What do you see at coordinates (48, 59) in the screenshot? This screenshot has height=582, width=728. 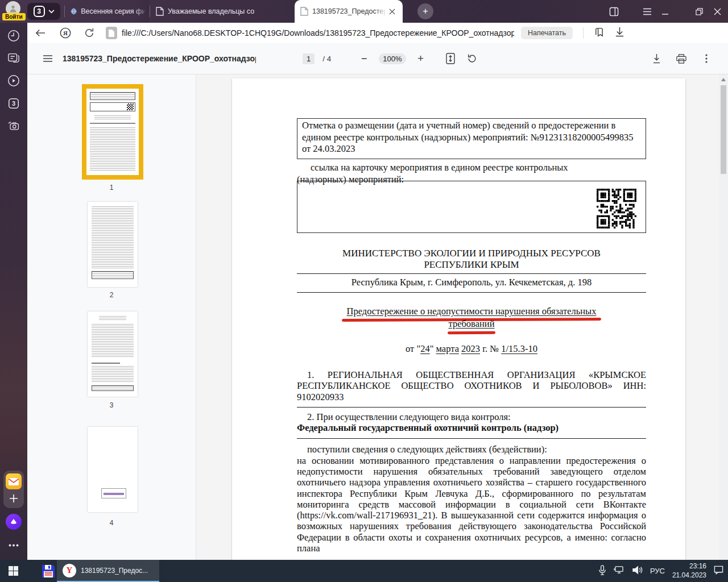 I see `pdf-menu-icon` at bounding box center [48, 59].